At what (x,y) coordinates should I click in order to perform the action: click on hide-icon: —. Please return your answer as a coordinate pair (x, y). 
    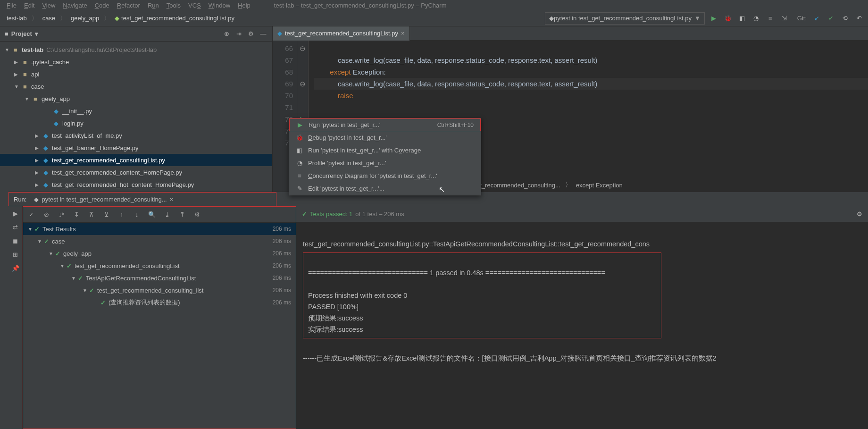
    Looking at the image, I should click on (263, 34).